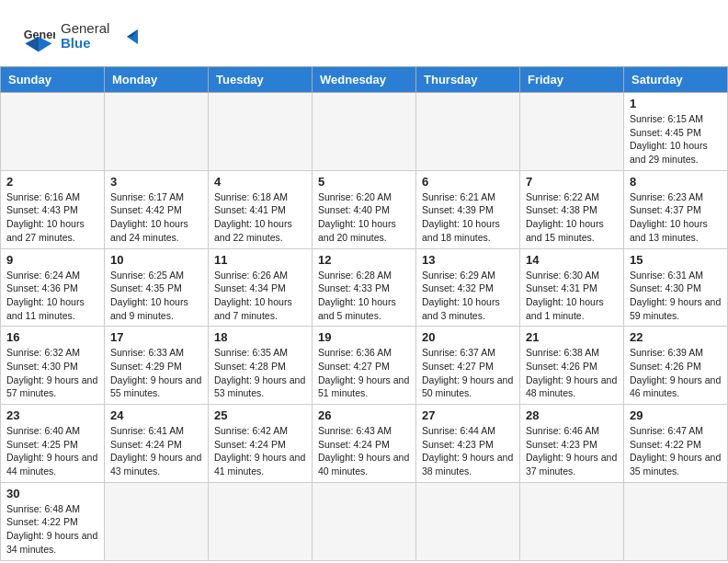 The height and width of the screenshot is (563, 728). What do you see at coordinates (676, 103) in the screenshot?
I see `day-number: 1` at bounding box center [676, 103].